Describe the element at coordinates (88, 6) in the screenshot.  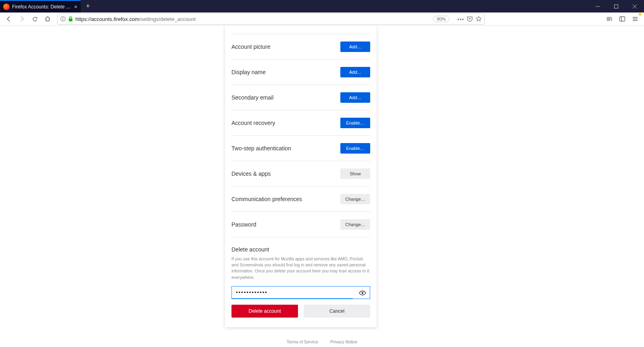
I see `new-tab-button: +` at that location.